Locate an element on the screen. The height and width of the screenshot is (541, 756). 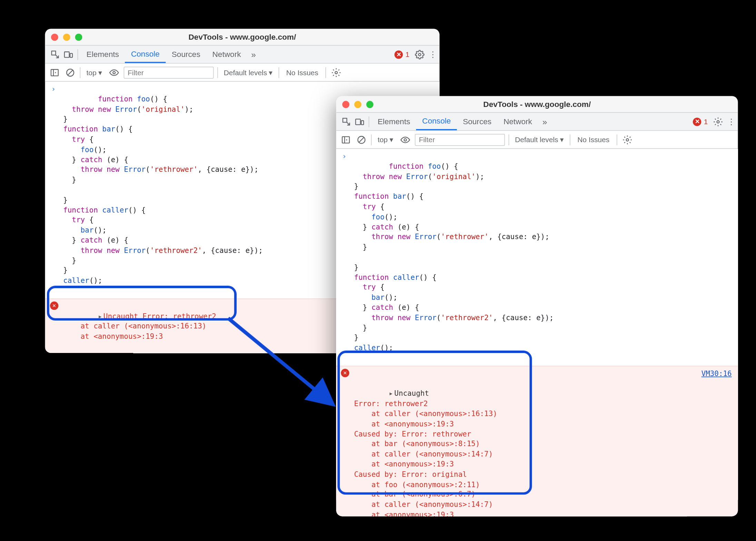
error-stack: Error: rethrower2 at caller (<anonymous>… is located at coordinates (426, 458).